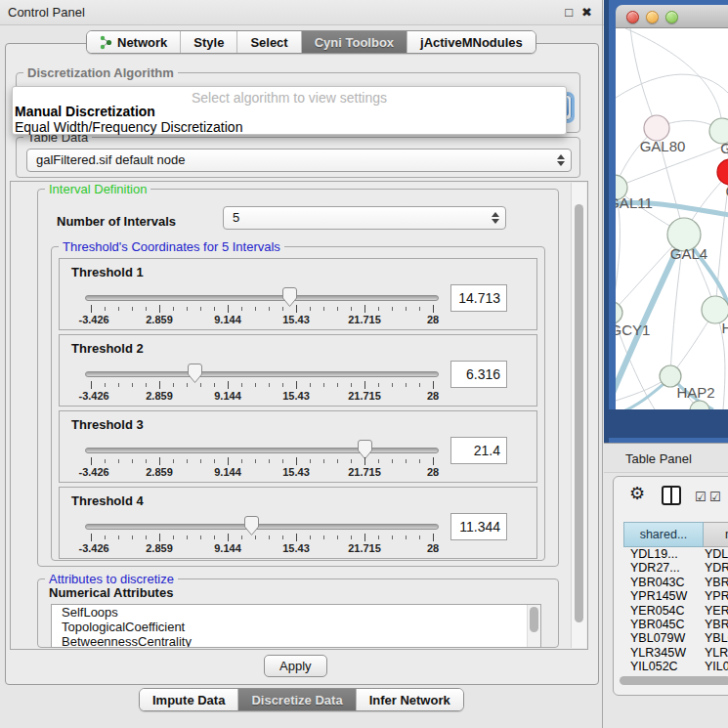  Describe the element at coordinates (676, 653) in the screenshot. I see `table-row: YLR345W YLR3` at that location.